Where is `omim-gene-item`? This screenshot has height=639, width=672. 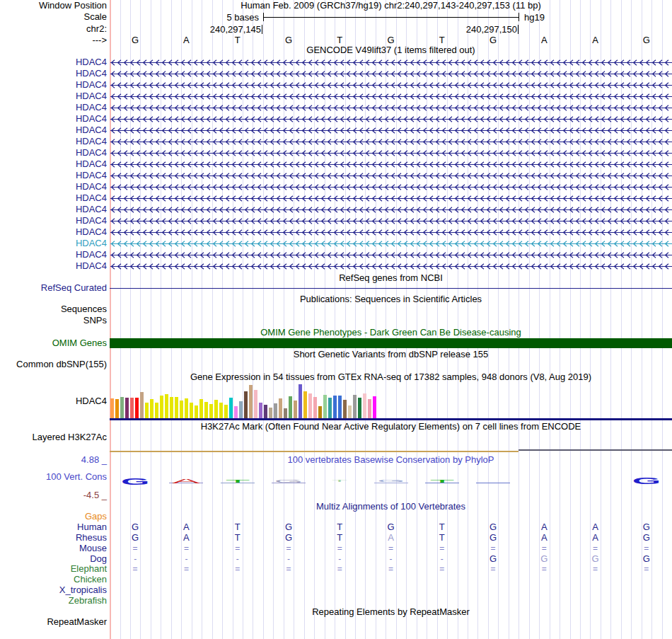
omim-gene-item is located at coordinates (390, 343).